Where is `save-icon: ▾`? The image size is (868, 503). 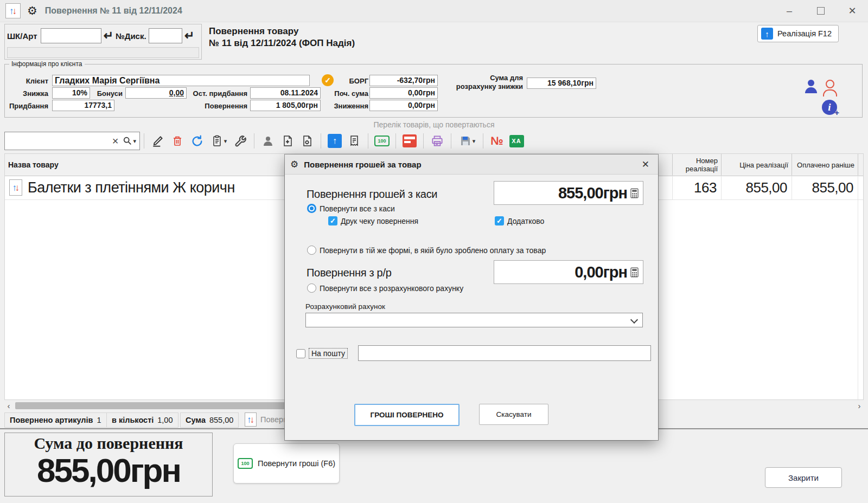 save-icon: ▾ is located at coordinates (467, 141).